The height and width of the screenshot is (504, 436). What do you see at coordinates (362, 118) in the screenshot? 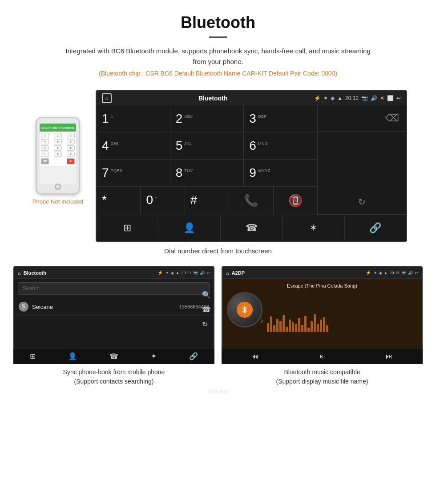
I see `backspace-btn: ⌫` at bounding box center [362, 118].